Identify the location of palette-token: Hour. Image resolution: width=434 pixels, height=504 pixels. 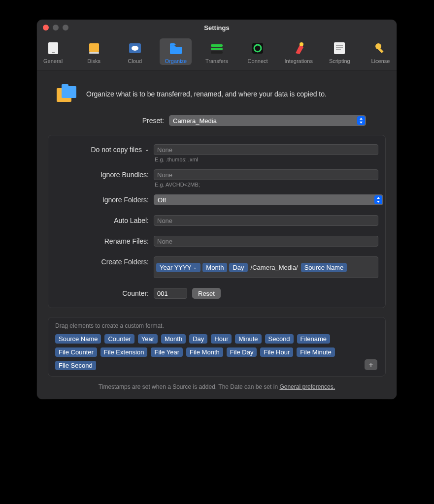
(221, 339).